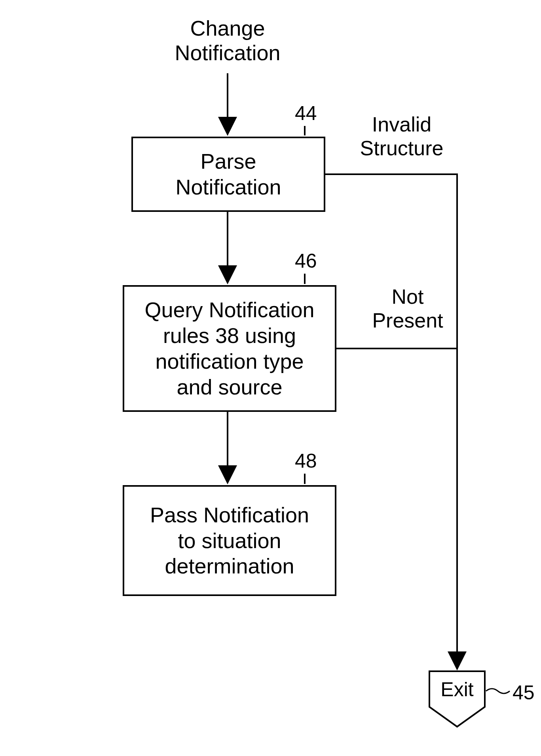  I want to click on box-pass-notification-text: Pass Notification to situation determina…, so click(230, 541).